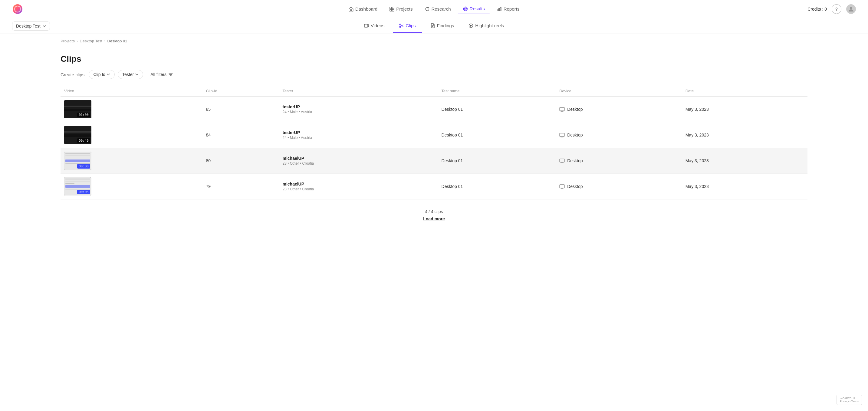 Image resolution: width=868 pixels, height=411 pixels. I want to click on video-icon, so click(367, 26).